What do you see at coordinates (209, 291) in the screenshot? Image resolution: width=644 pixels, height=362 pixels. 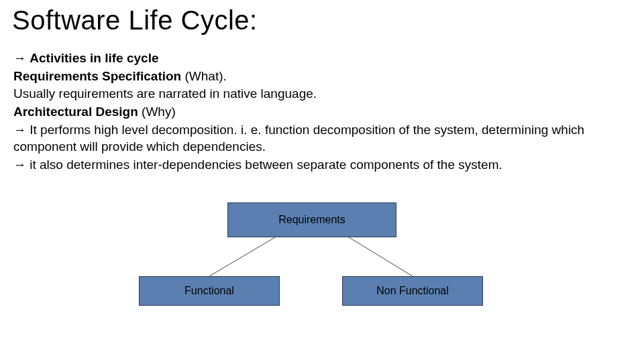 I see `diagram-node-functional: Functional` at bounding box center [209, 291].